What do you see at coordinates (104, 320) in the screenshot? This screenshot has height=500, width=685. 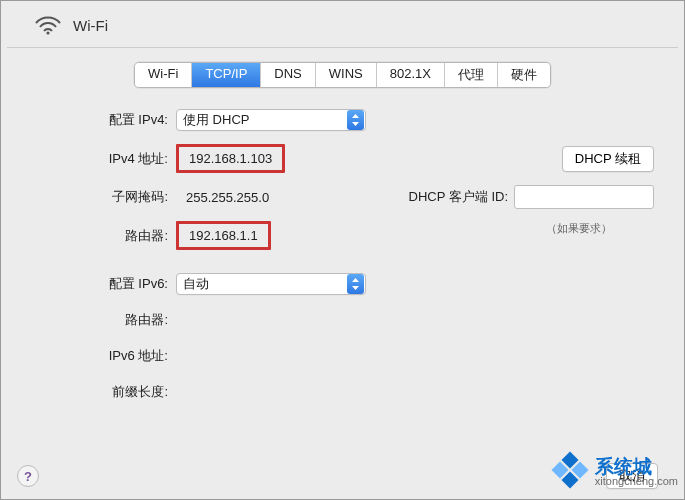 I see `ipv6-router-label: 路由器:` at bounding box center [104, 320].